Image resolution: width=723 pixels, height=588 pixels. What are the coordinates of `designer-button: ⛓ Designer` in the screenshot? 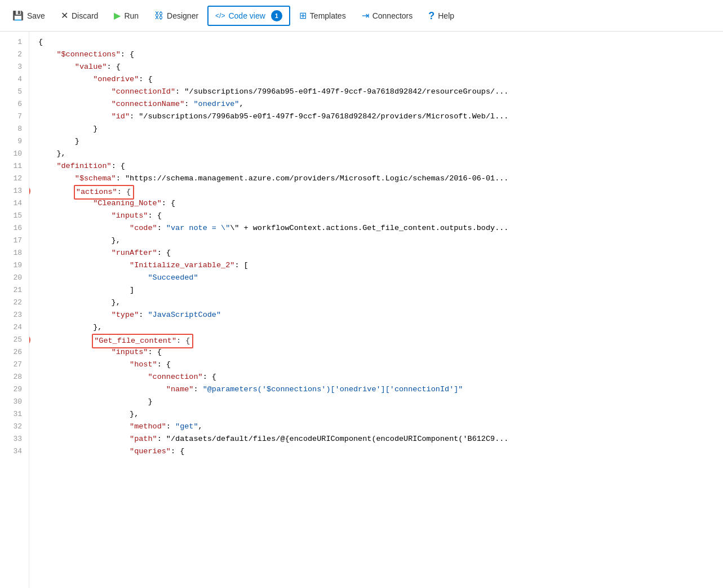 It's located at (176, 16).